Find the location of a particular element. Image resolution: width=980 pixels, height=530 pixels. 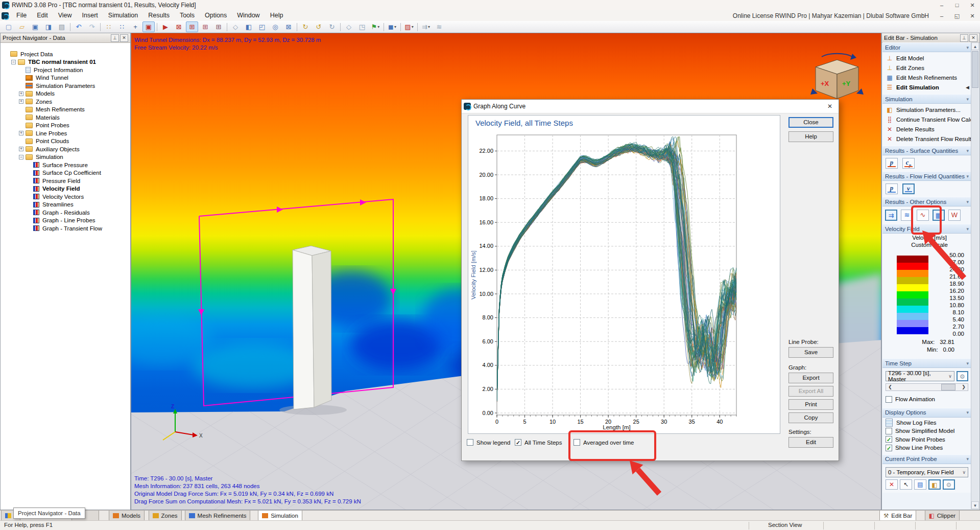

averaged-over-time-checkbox is located at coordinates (577, 443).